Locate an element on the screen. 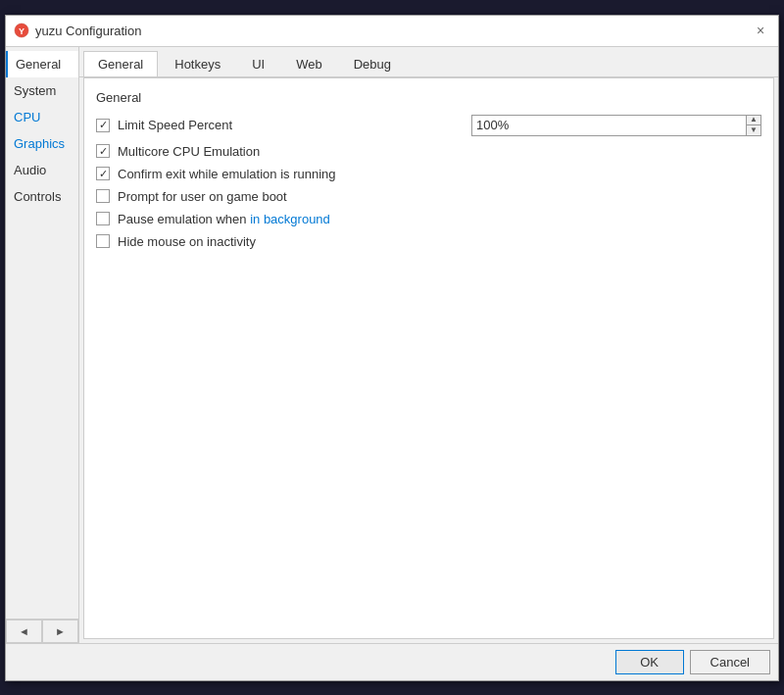 The width and height of the screenshot is (784, 695). sidebar-item-controls: Controls is located at coordinates (42, 196).